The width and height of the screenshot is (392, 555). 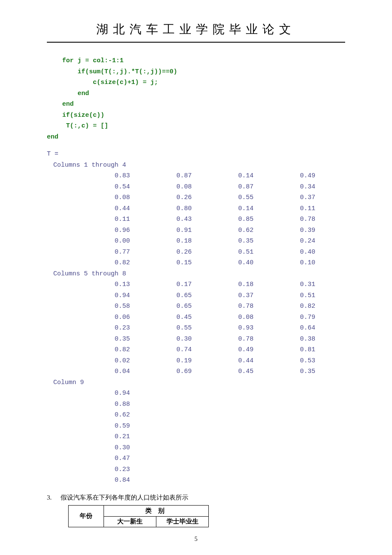 What do you see at coordinates (196, 99) in the screenshot?
I see `code-block: for j = col:-1:1 if(sum(T(:,j).*T(:,j))=…` at bounding box center [196, 99].